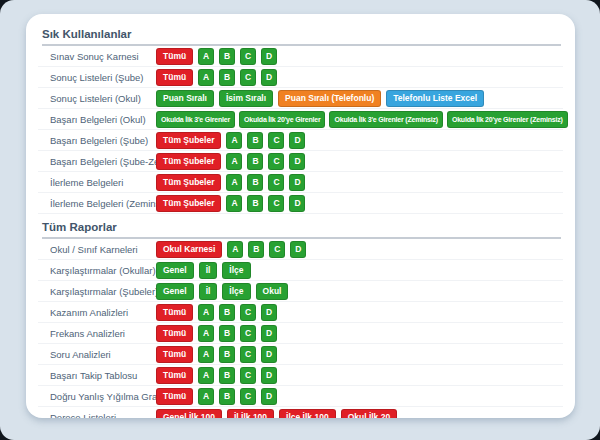 This screenshot has height=440, width=600. Describe the element at coordinates (248, 396) in the screenshot. I see `report-button-dogru-yanlis-yigilma-grafigi-c: C` at that location.